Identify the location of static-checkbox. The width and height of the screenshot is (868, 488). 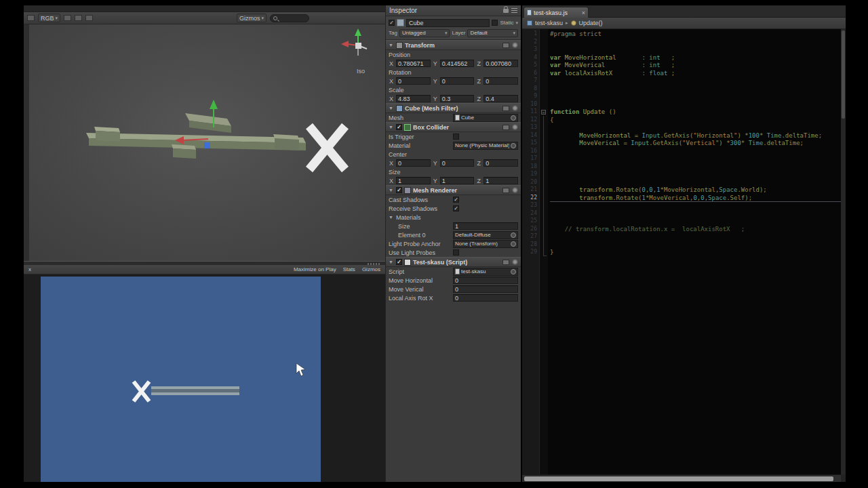
(495, 23).